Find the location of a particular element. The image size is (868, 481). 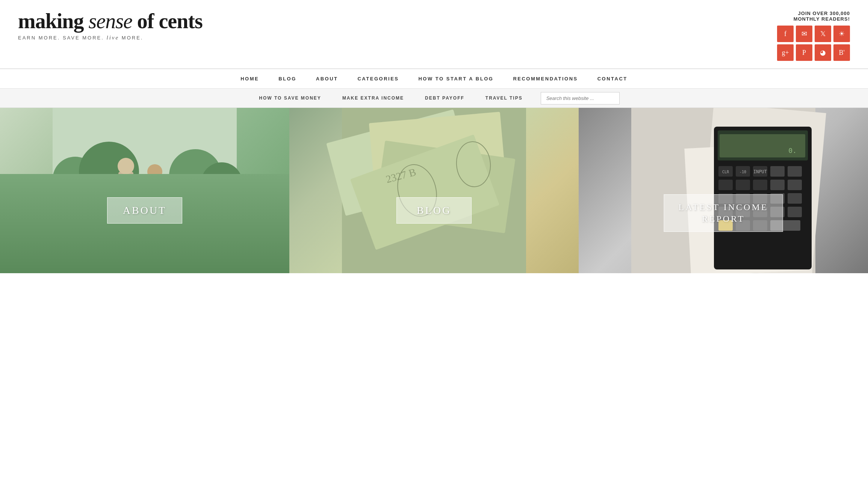

svg-text: 0. is located at coordinates (792, 150).